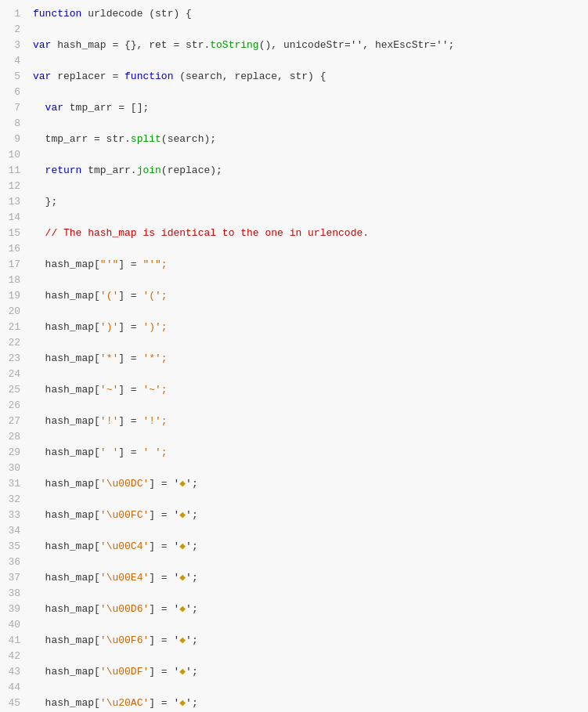 This screenshot has width=588, height=712. I want to click on code-line: 29 hash_map[' '] = ' ';, so click(294, 453).